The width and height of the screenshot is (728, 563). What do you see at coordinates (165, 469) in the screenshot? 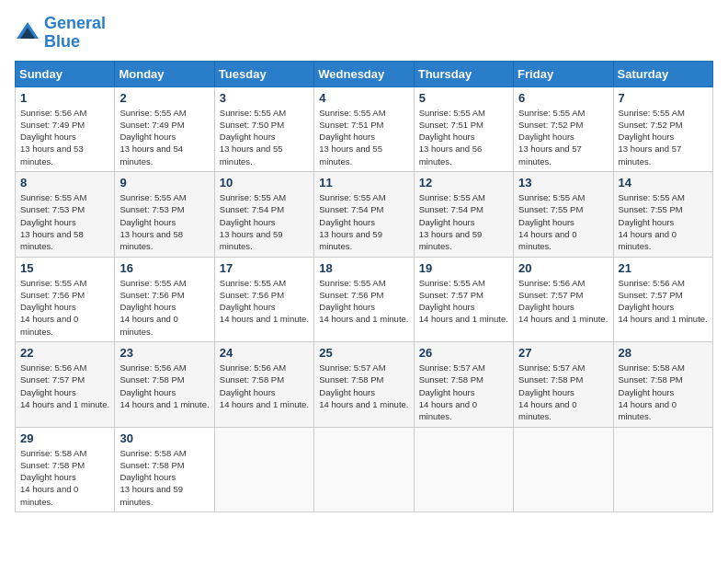
I see `calendar-cell: 30Sunrise: 5:58 AMSunset: 7:58 PMDayligh…` at bounding box center [165, 469].